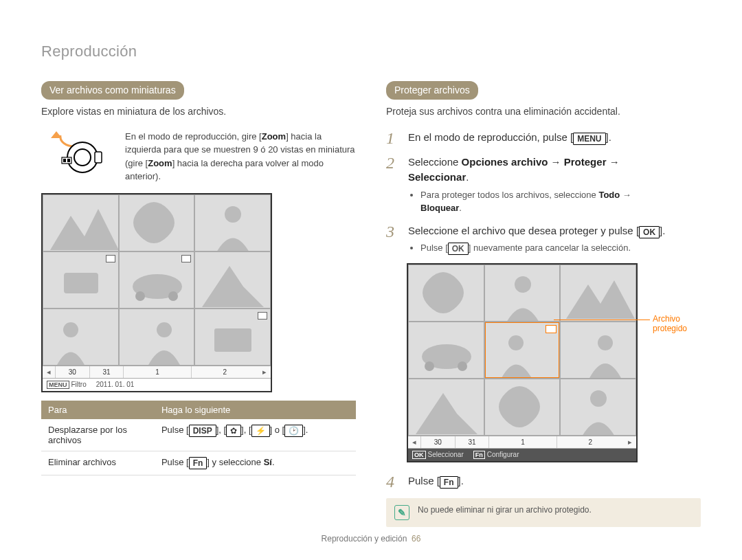 The width and height of the screenshot is (742, 560). Describe the element at coordinates (416, 539) in the screenshot. I see `footer-page-number: 66` at that location.